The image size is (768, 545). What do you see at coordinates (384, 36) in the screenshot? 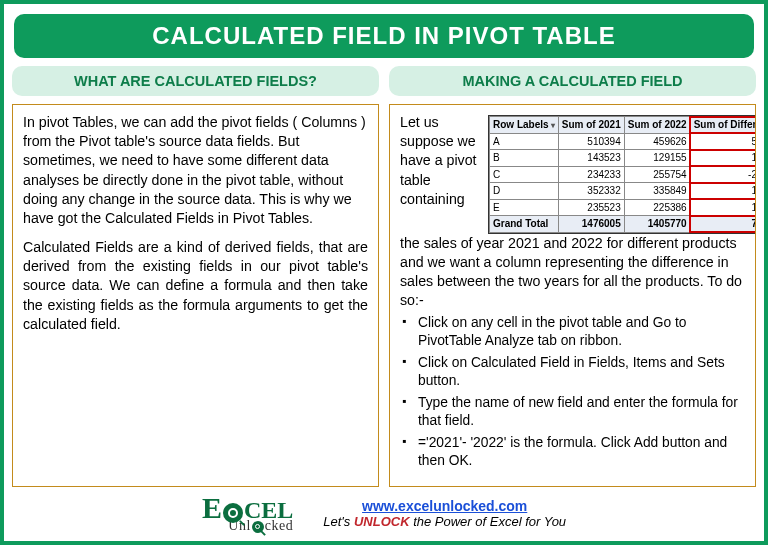
I see `main-title: CALCULATED FIELD IN PIVOT TABLE` at bounding box center [384, 36].